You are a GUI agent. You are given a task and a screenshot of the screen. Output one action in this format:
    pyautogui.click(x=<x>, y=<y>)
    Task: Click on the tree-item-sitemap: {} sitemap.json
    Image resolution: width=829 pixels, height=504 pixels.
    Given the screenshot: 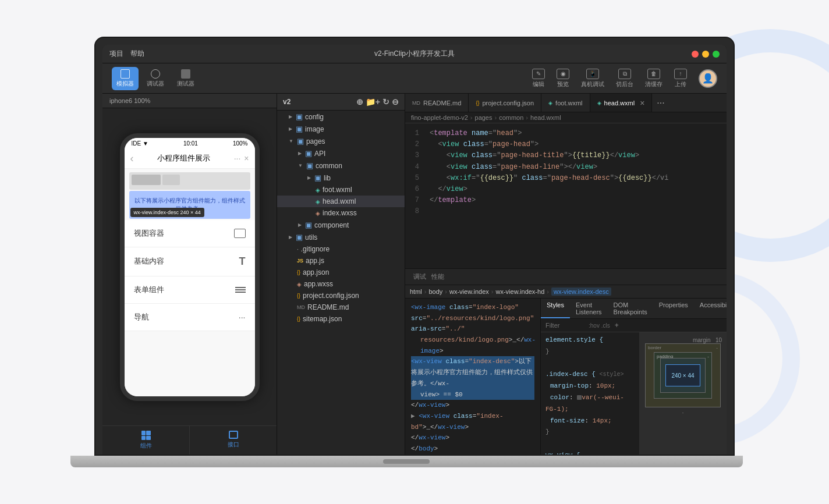 What is the action you would take?
    pyautogui.click(x=341, y=319)
    